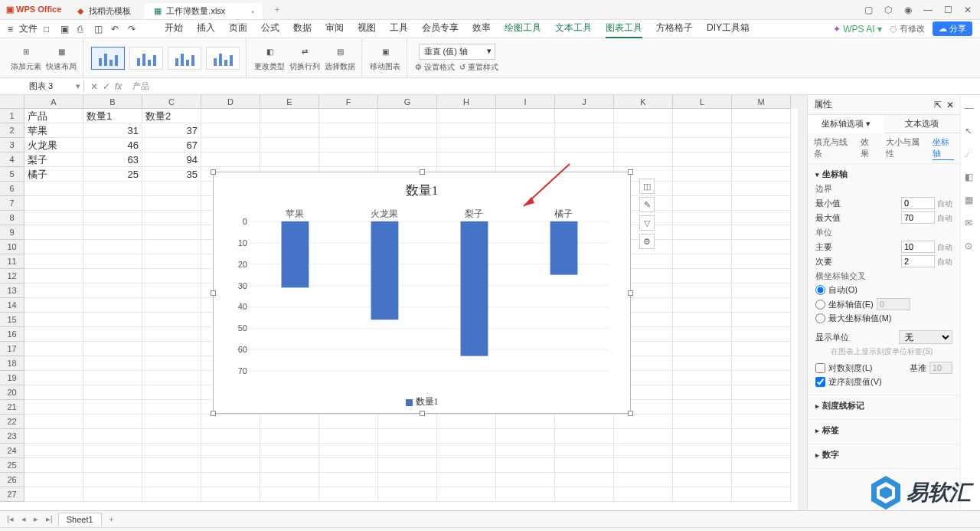  Describe the element at coordinates (277, 9) in the screenshot. I see `new-tab-button: ＋` at that location.